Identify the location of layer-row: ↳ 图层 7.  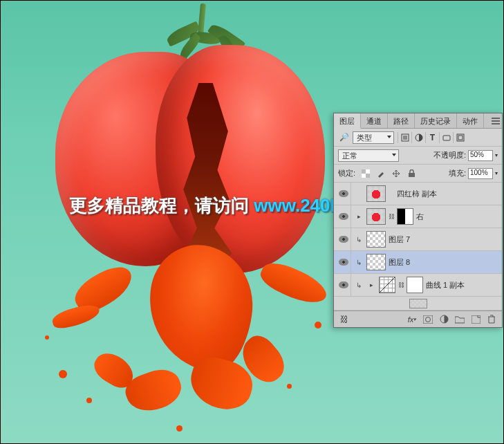
(418, 239).